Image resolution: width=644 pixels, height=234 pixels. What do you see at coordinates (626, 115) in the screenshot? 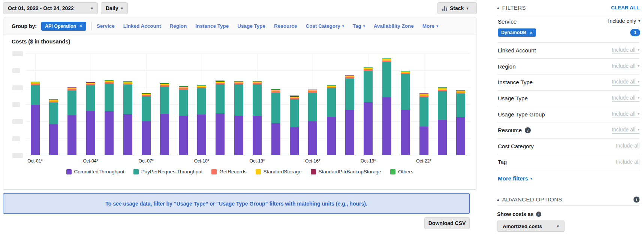
I see `usage-type-group-include-dropdown: Include all▾` at bounding box center [626, 115].